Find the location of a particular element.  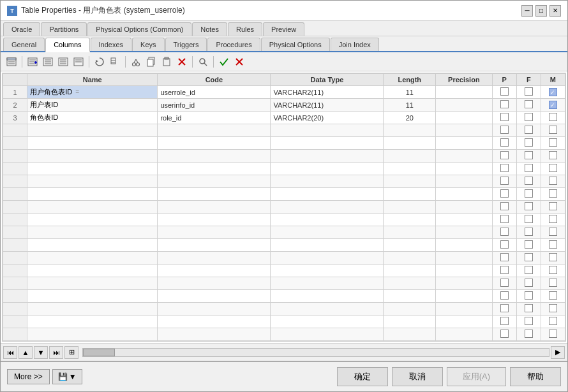

cell-name: 用户角色表ID = is located at coordinates (93, 92).